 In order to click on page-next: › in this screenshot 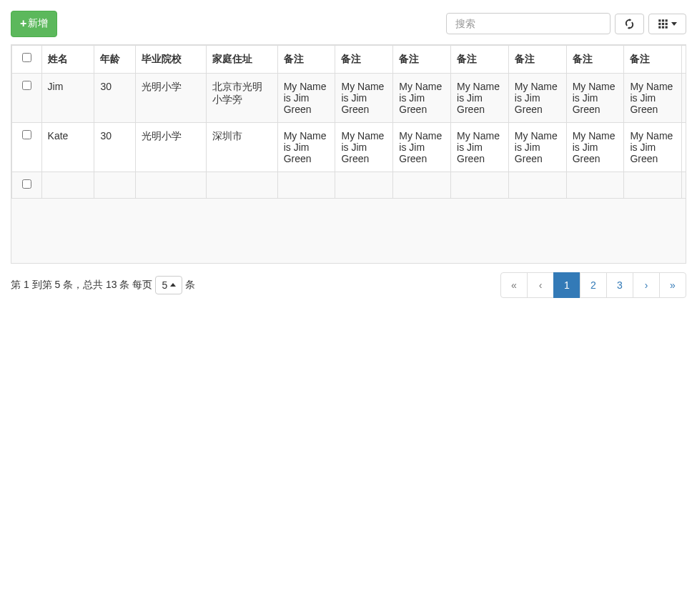, I will do `click(646, 285)`.